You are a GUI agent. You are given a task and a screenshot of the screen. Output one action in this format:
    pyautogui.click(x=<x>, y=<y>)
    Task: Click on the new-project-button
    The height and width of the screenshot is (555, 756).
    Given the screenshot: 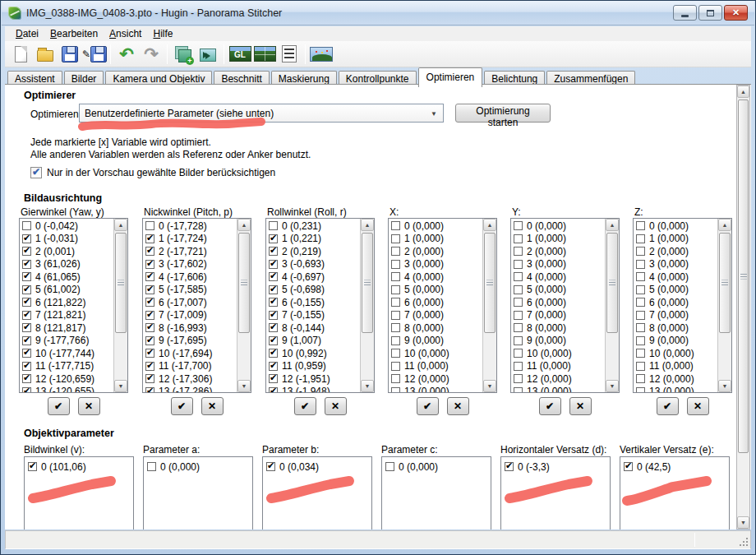 What is the action you would take?
    pyautogui.click(x=21, y=54)
    